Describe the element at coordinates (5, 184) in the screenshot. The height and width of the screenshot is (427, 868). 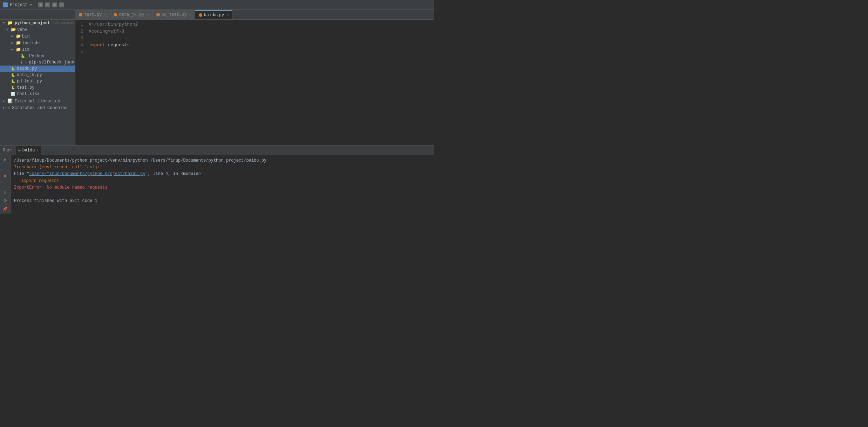
I see `run-controls: ▶ ↑ ■ ↓ ⏸ ⟳ 📌` at that location.